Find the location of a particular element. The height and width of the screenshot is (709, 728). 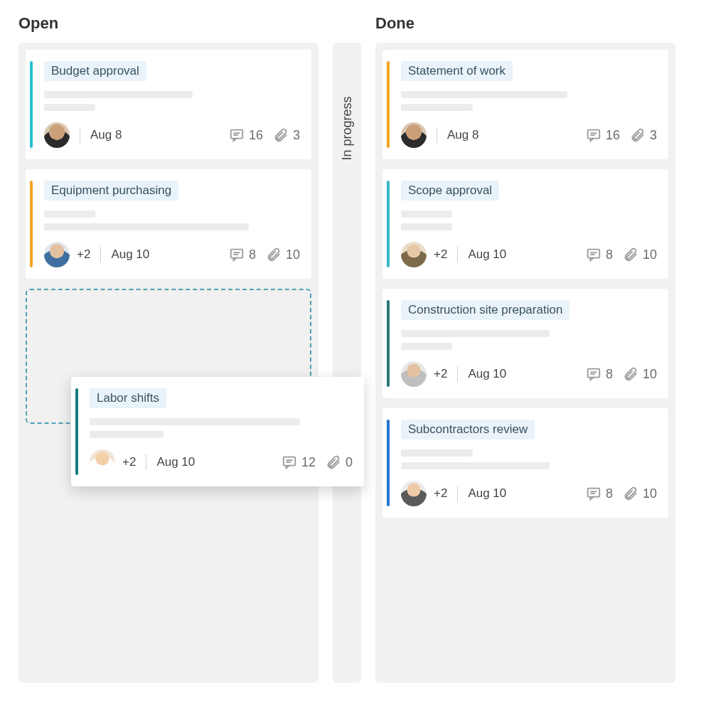

column-title: Open is located at coordinates (168, 23).